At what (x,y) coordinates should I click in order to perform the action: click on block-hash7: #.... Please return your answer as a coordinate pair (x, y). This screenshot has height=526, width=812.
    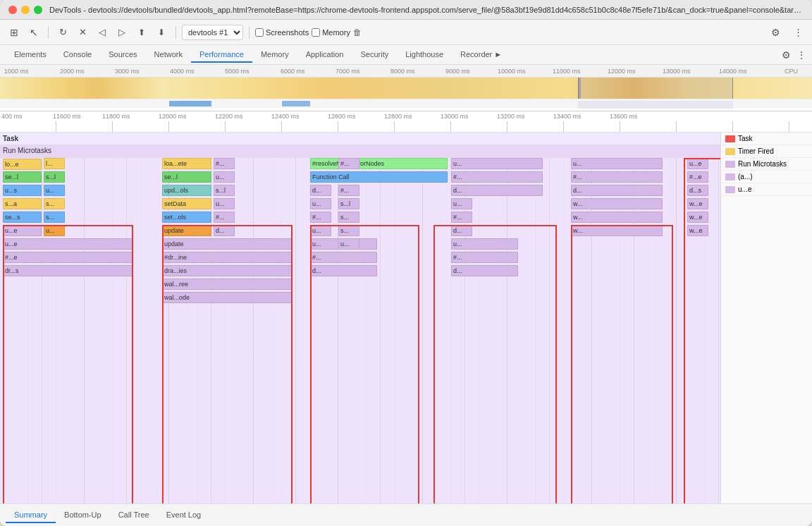
    Looking at the image, I should click on (497, 177).